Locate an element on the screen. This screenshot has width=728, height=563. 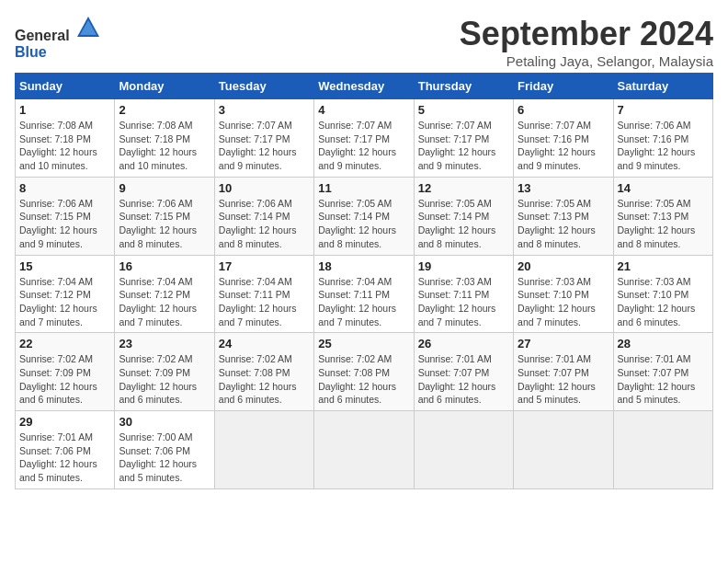
day-number: 21 is located at coordinates (664, 267).